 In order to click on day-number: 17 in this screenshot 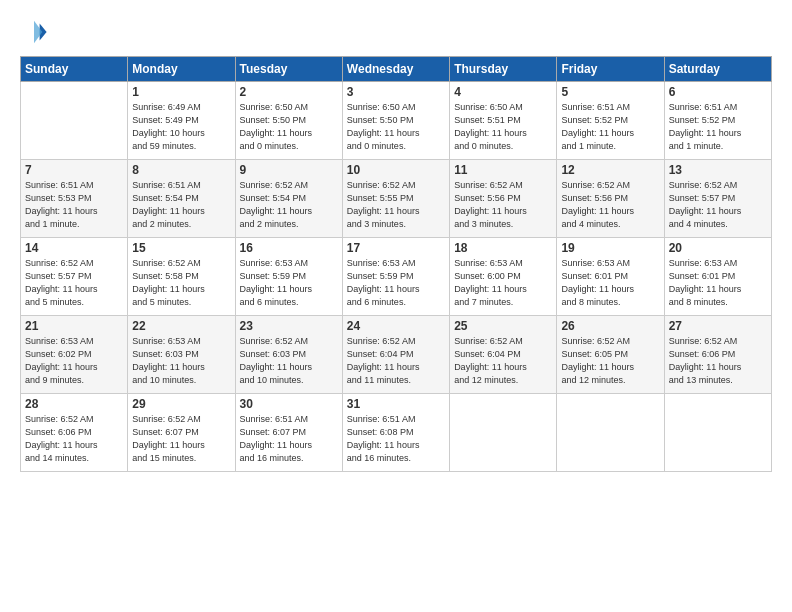, I will do `click(396, 248)`.